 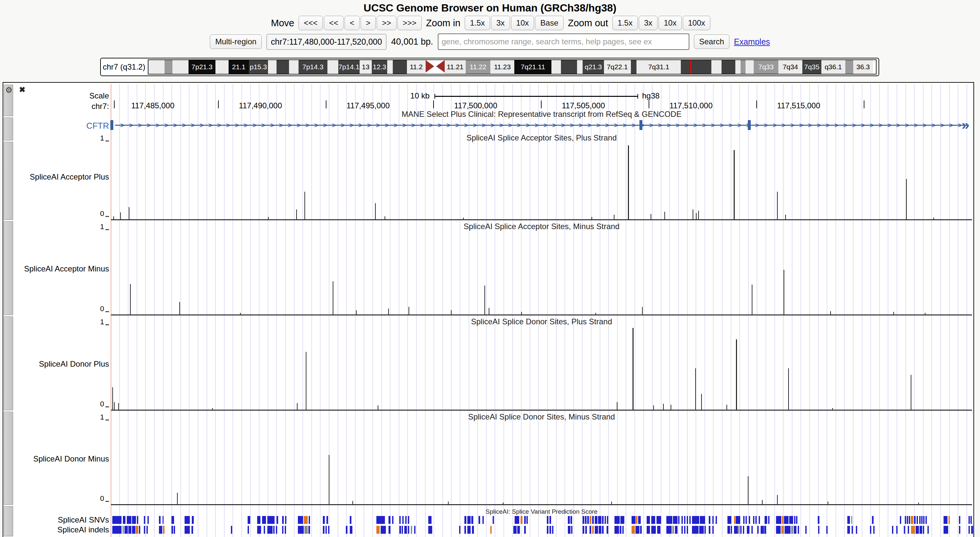 I want to click on zoom-out-button: 100x, so click(x=697, y=23).